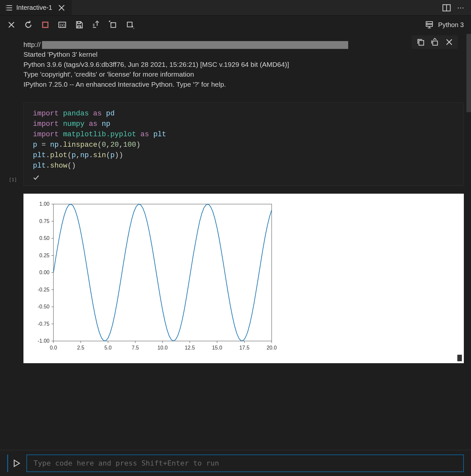 The width and height of the screenshot is (471, 476). What do you see at coordinates (44, 273) in the screenshot?
I see `svg-text: 0.00` at bounding box center [44, 273].